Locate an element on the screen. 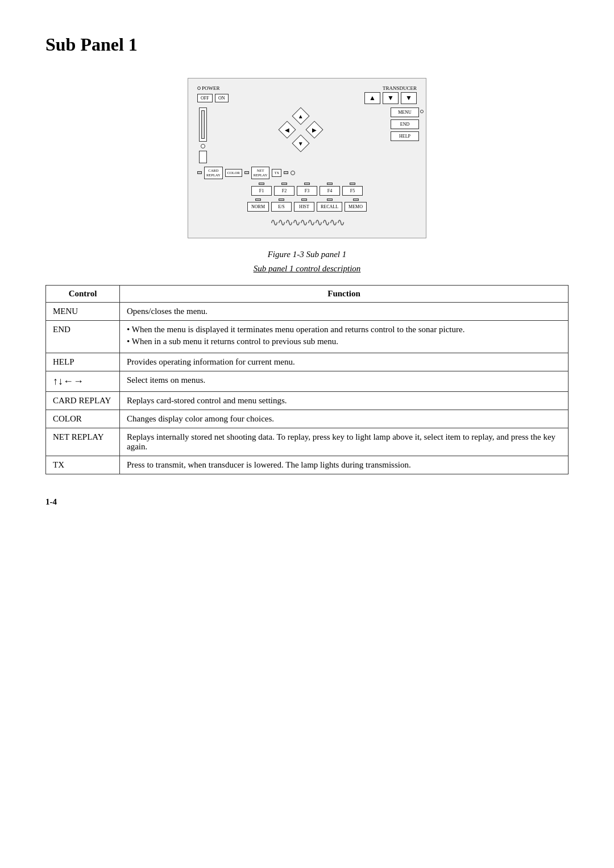 The image size is (614, 868). page-number: 1-4 is located at coordinates (307, 502).